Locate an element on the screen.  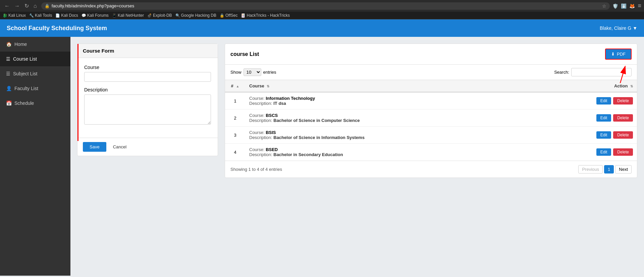
list-panel-title: course List is located at coordinates (245, 54).